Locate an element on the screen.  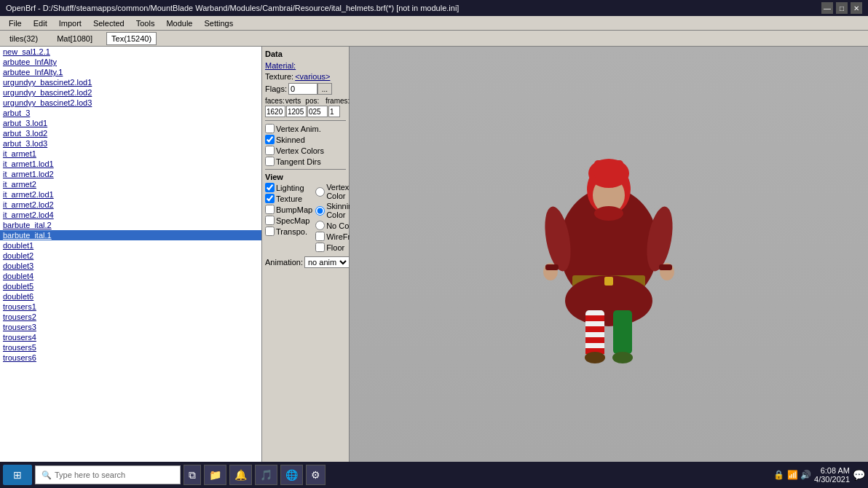
skinned-checkbox is located at coordinates (269, 140).